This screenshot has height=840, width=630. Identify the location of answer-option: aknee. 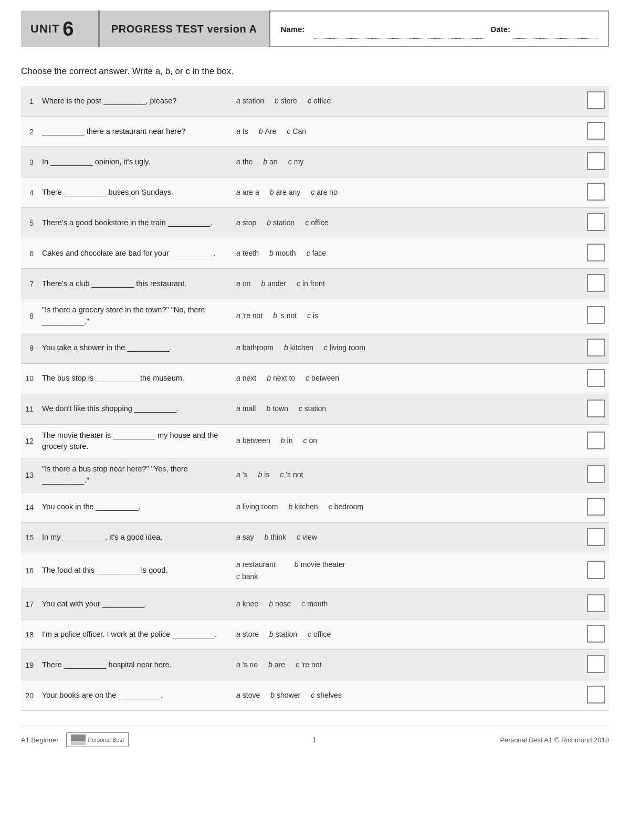
(247, 604).